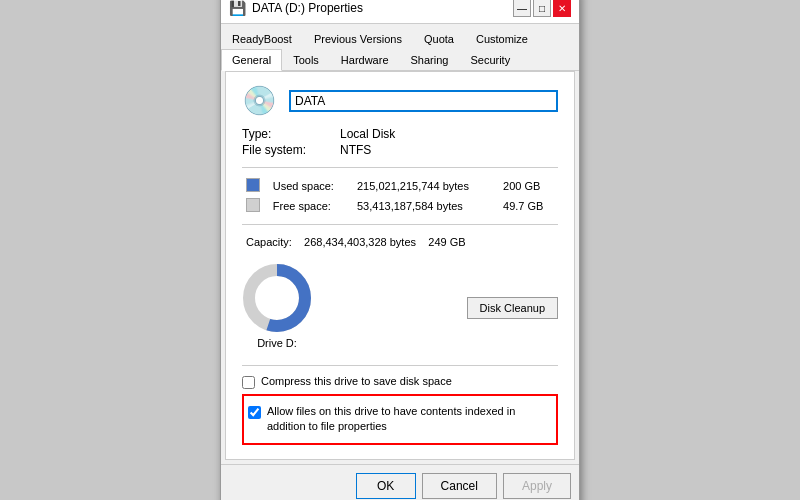  What do you see at coordinates (439, 39) in the screenshot?
I see `tab-quota: Quota` at bounding box center [439, 39].